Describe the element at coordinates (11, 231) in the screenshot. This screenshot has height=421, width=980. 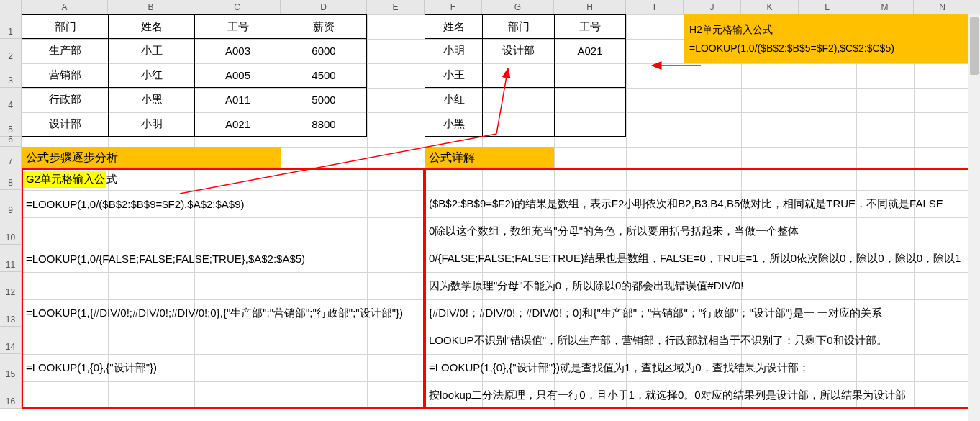
I see `row-header-10: 10` at that location.